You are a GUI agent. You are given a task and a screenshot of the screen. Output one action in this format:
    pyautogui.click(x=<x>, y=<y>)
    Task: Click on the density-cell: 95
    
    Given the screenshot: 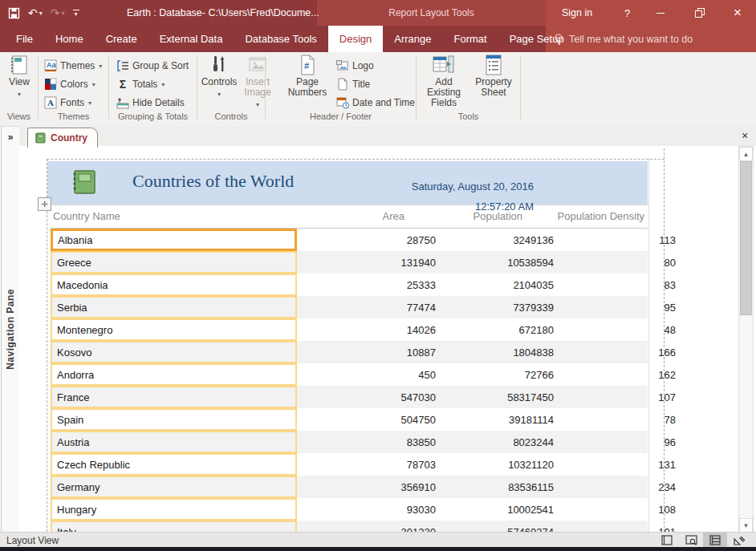 What is the action you would take?
    pyautogui.click(x=619, y=307)
    